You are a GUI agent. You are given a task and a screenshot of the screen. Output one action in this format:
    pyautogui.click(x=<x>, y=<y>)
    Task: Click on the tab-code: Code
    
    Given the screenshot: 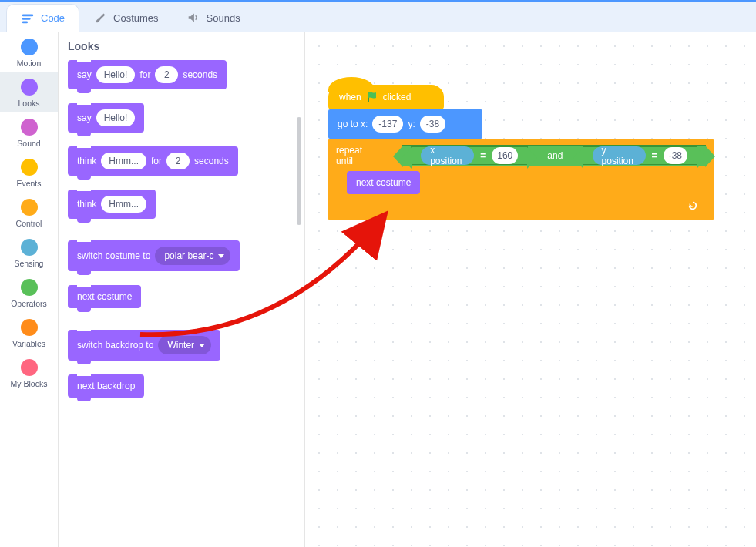 What is the action you would take?
    pyautogui.click(x=43, y=18)
    